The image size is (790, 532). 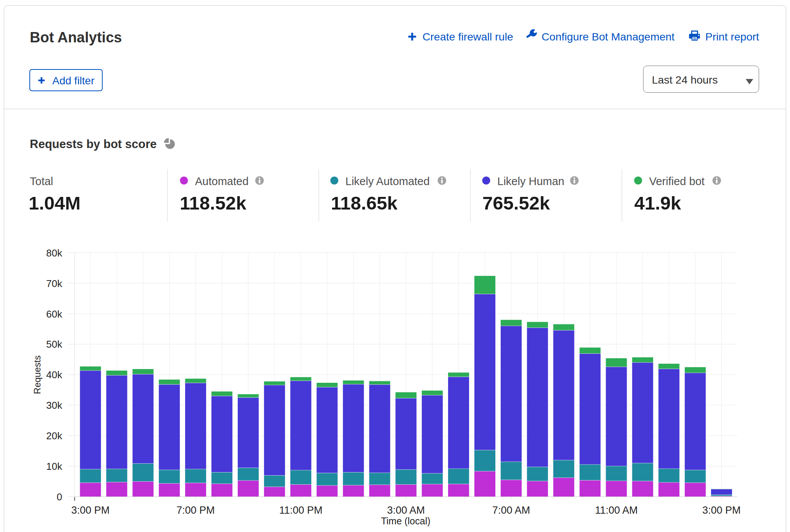 I want to click on svg-text: 30k, so click(x=54, y=405).